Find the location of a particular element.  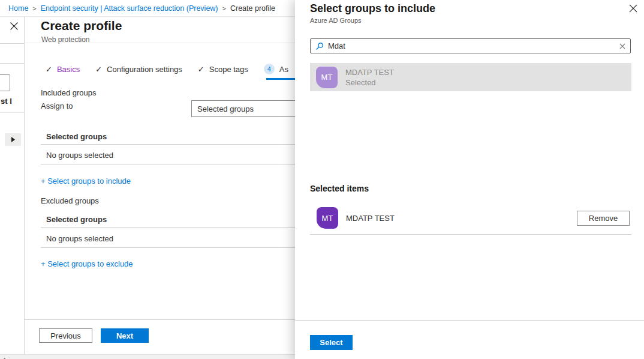

excluded-empty-text: No groups selected is located at coordinates (80, 239).